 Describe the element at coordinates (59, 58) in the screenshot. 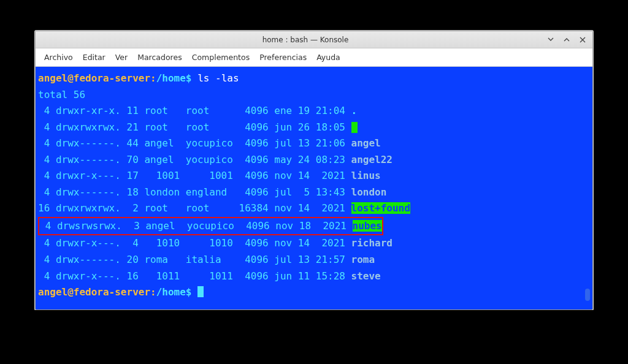

I see `menu-archivo: Archivo` at that location.